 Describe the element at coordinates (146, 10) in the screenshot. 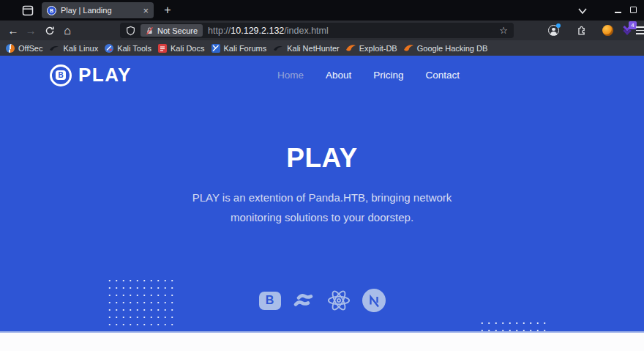

I see `tab-close-button: ×` at that location.